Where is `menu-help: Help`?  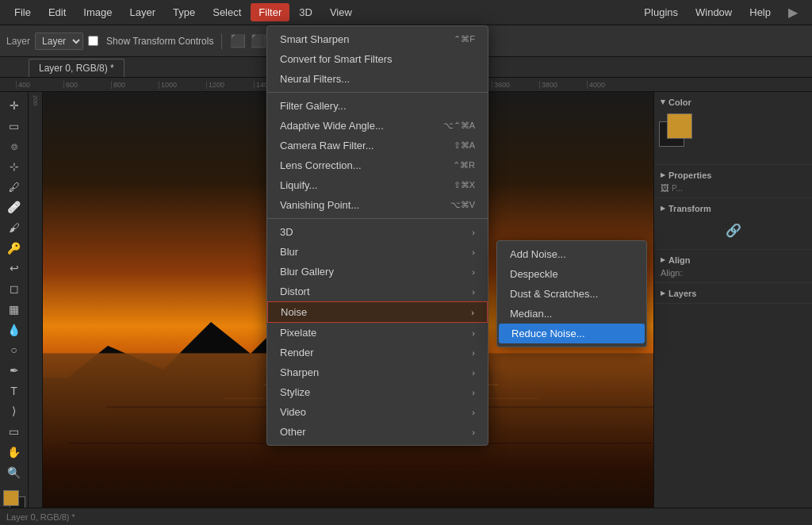
menu-help: Help is located at coordinates (760, 13).